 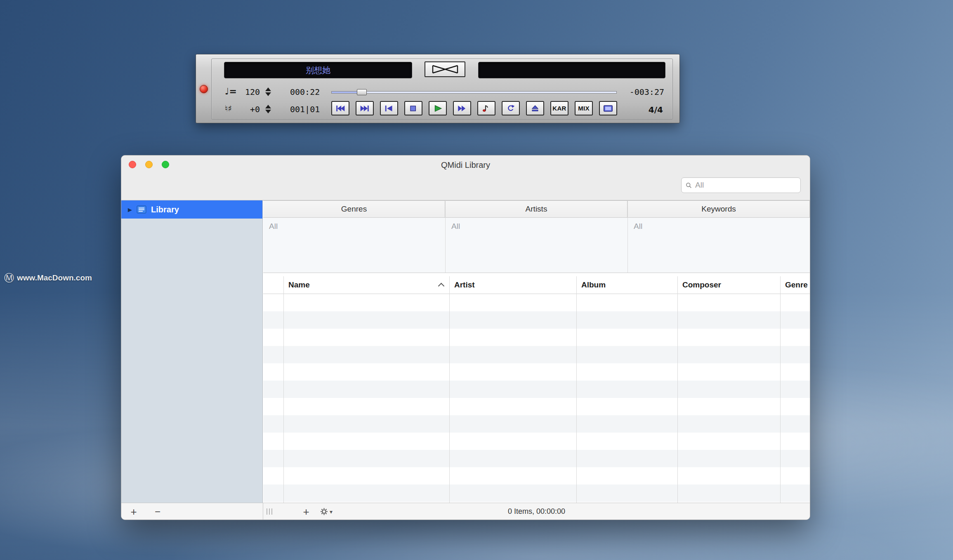 What do you see at coordinates (536, 209) in the screenshot?
I see `browser-header-artists: Artists` at bounding box center [536, 209].